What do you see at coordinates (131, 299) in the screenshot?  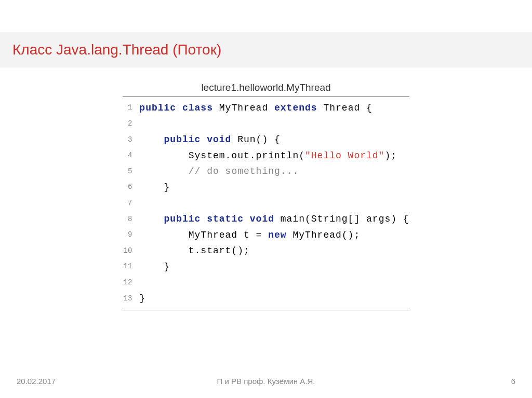 I see `line-number: 13` at bounding box center [131, 299].